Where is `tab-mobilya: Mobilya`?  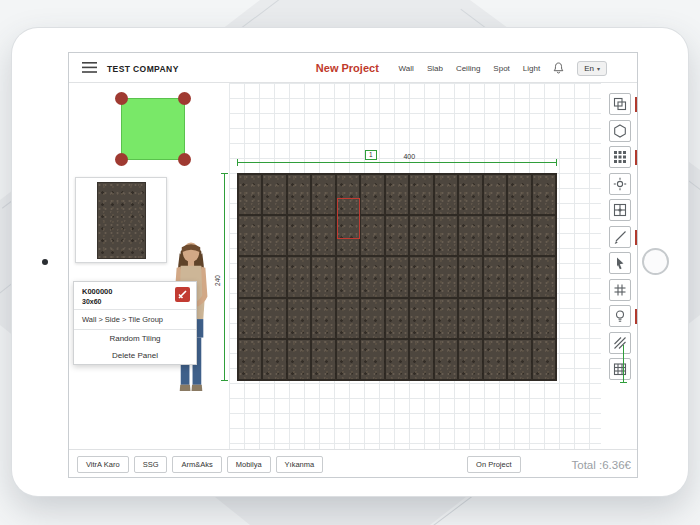
tab-mobilya: Mobilya is located at coordinates (249, 464).